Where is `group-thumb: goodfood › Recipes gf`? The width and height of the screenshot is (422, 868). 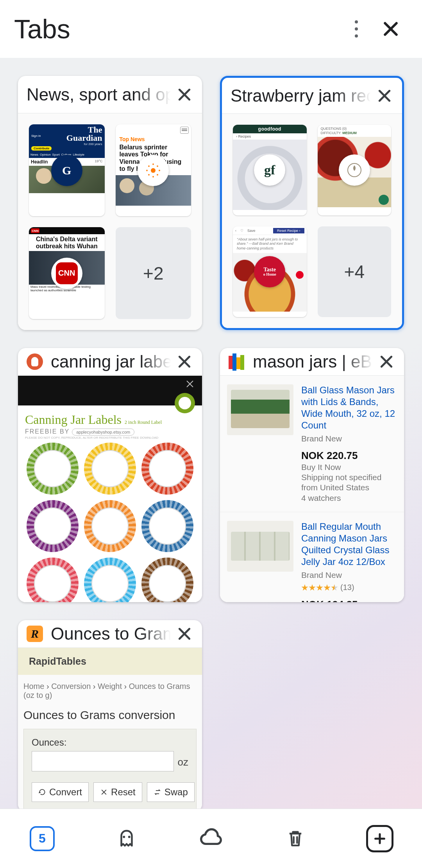
group-thumb: goodfood › Recipes gf is located at coordinates (270, 170).